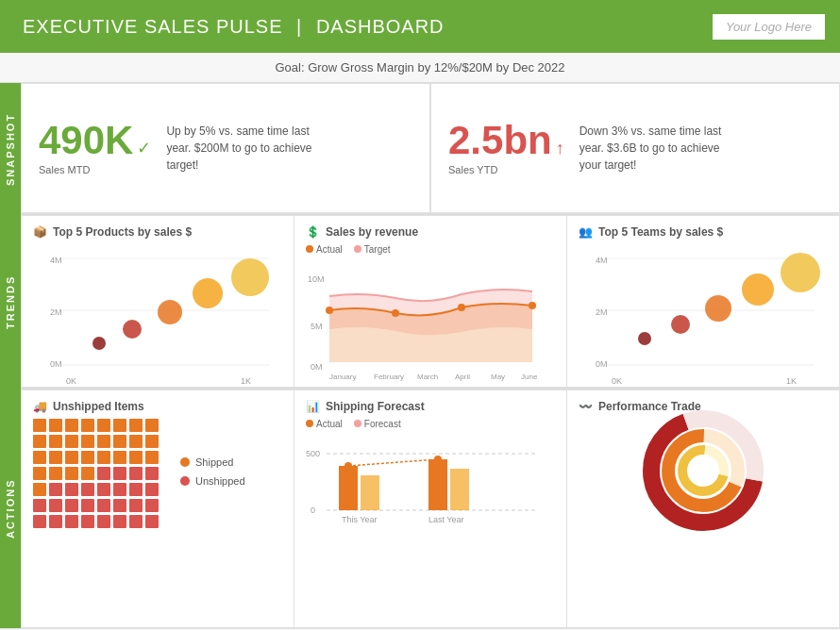  What do you see at coordinates (428, 377) in the screenshot?
I see `svg-text: March` at bounding box center [428, 377].